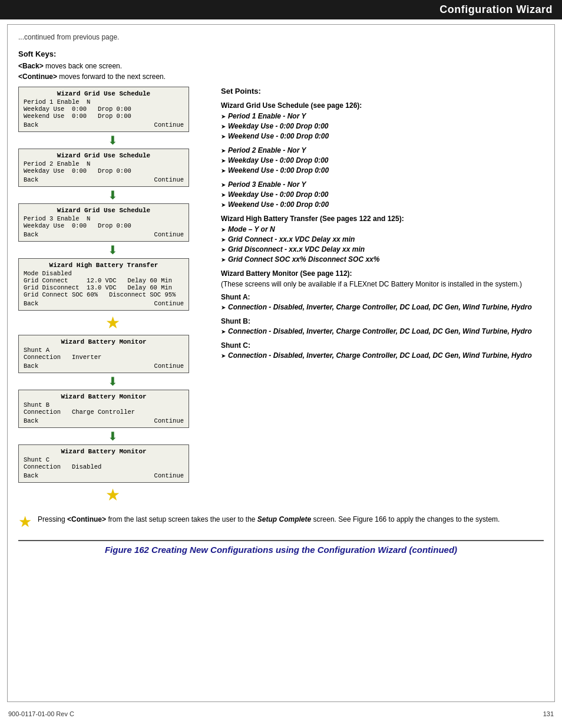 This screenshot has height=728, width=562. What do you see at coordinates (104, 164) in the screenshot?
I see `screen2-line1: Period 2 Enable N` at bounding box center [104, 164].